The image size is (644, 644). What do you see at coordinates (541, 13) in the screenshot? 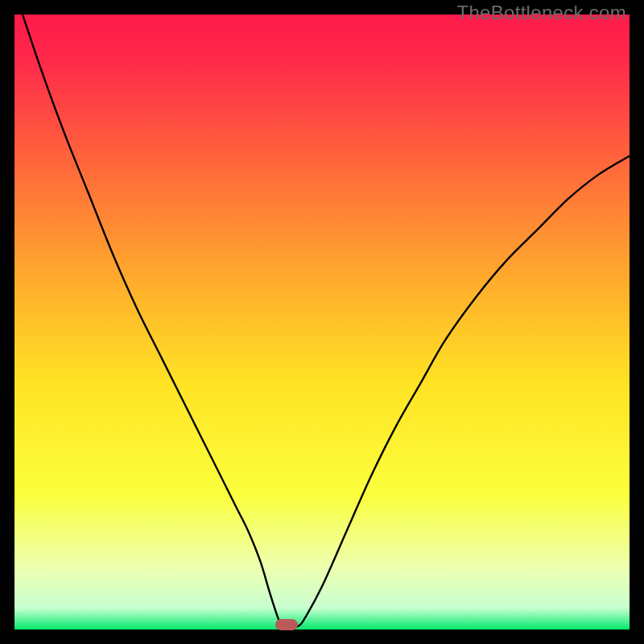
I see `watermark-label: TheBottleneck.com` at bounding box center [541, 13].